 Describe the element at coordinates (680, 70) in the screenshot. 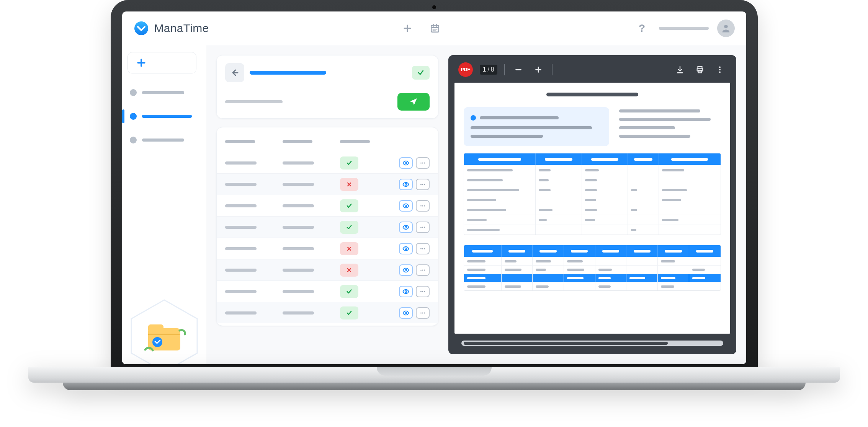

I see `pdf-download-button` at that location.